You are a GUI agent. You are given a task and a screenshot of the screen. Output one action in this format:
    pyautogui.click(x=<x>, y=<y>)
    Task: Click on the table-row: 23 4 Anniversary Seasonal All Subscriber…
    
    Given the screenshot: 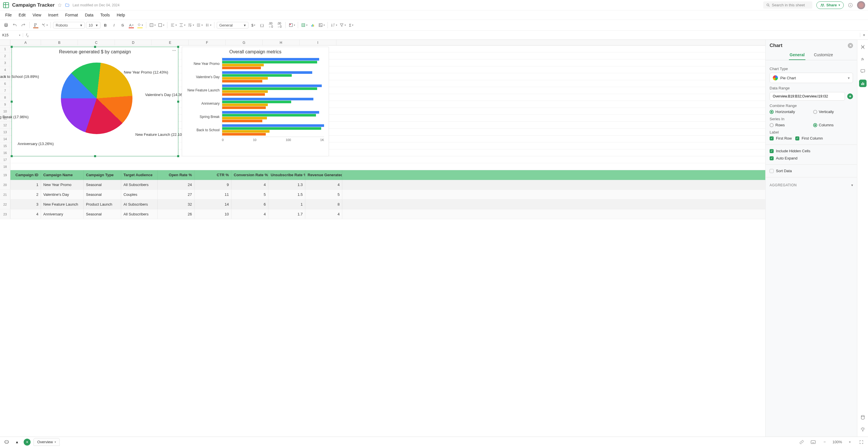 What is the action you would take?
    pyautogui.click(x=383, y=214)
    